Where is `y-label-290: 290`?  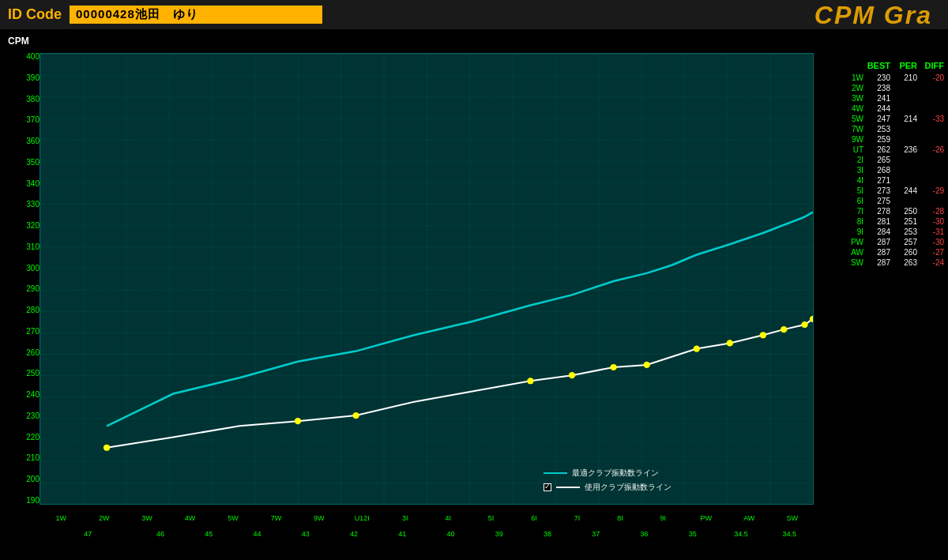
y-label-290: 290 is located at coordinates (33, 289).